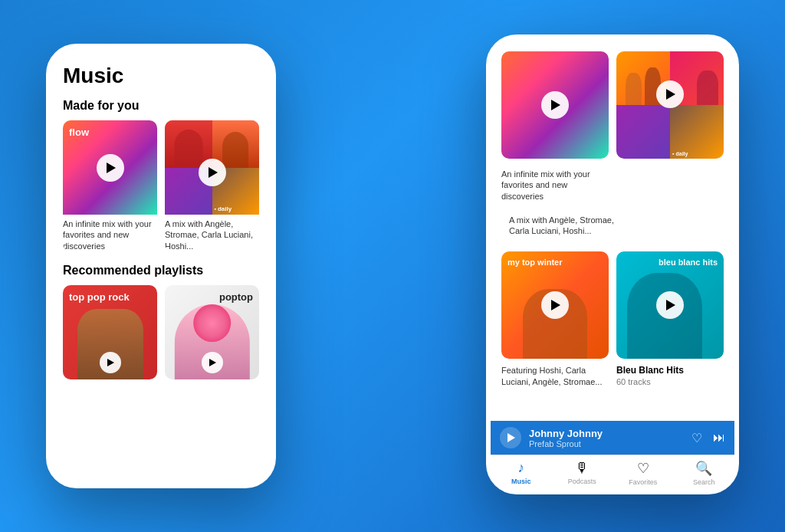  Describe the element at coordinates (643, 473) in the screenshot. I see `nav-favorites: ♡ Favorites` at that location.